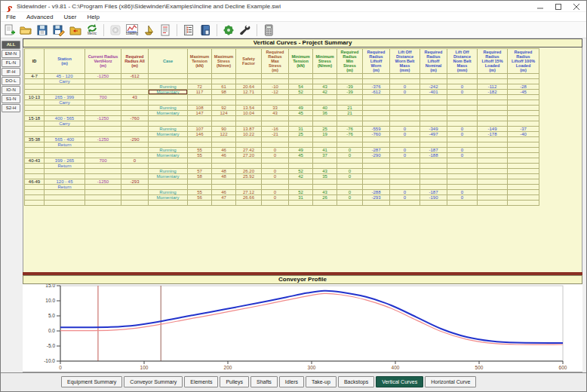 This screenshot has height=392, width=587. Describe the element at coordinates (224, 130) in the screenshot. I see `cell: 90` at that location.